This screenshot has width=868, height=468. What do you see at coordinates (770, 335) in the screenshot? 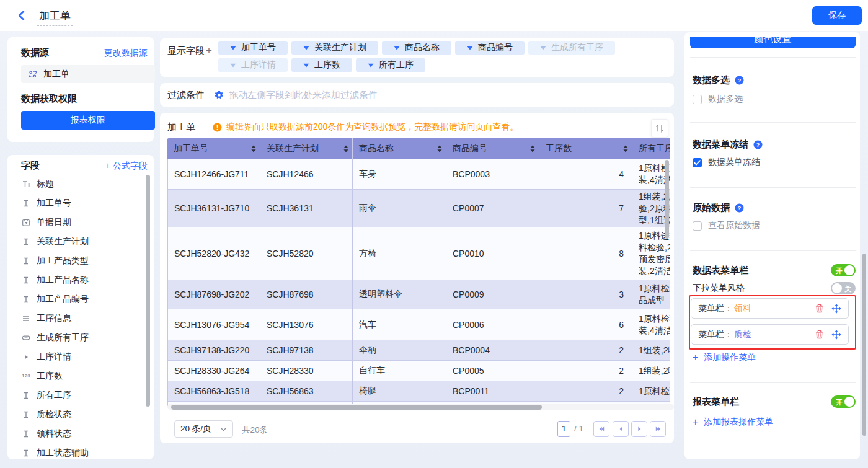
I see `menu-bar-item-质检: 菜单栏：质检` at bounding box center [770, 335].